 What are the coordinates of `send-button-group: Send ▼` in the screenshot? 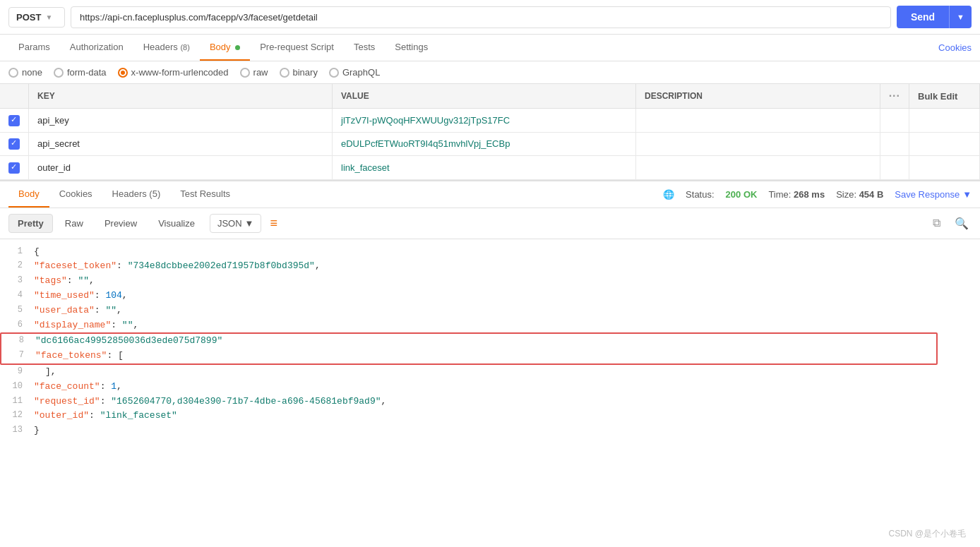 It's located at (934, 17).